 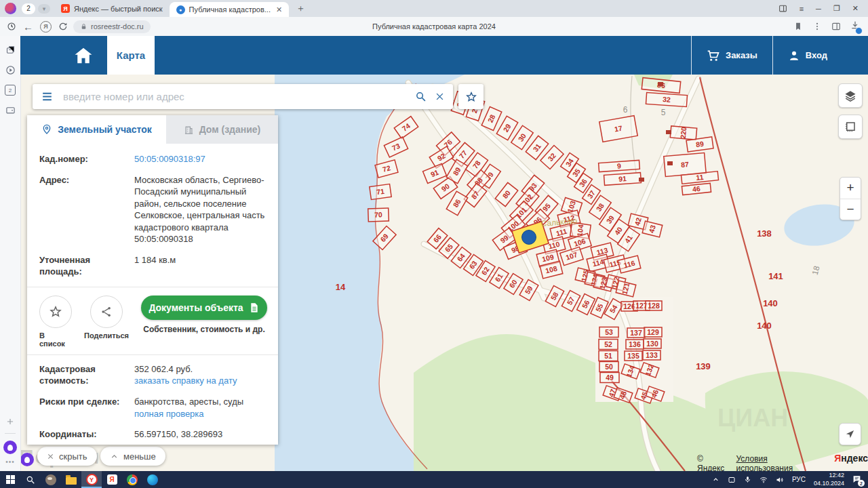 What do you see at coordinates (10, 462) in the screenshot?
I see `sidebar-more-dots: •••` at bounding box center [10, 462].